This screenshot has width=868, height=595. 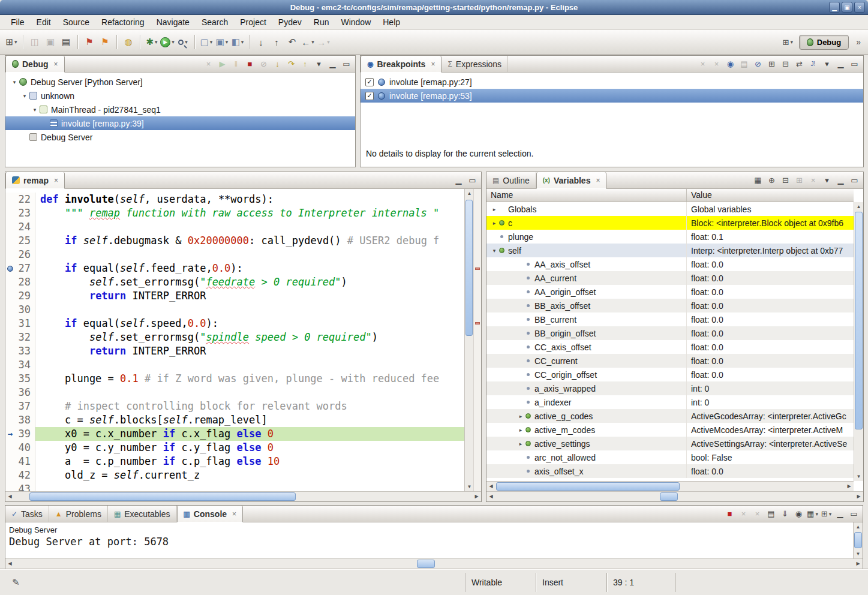 I want to click on new-task-button: ⚑, so click(x=89, y=42).